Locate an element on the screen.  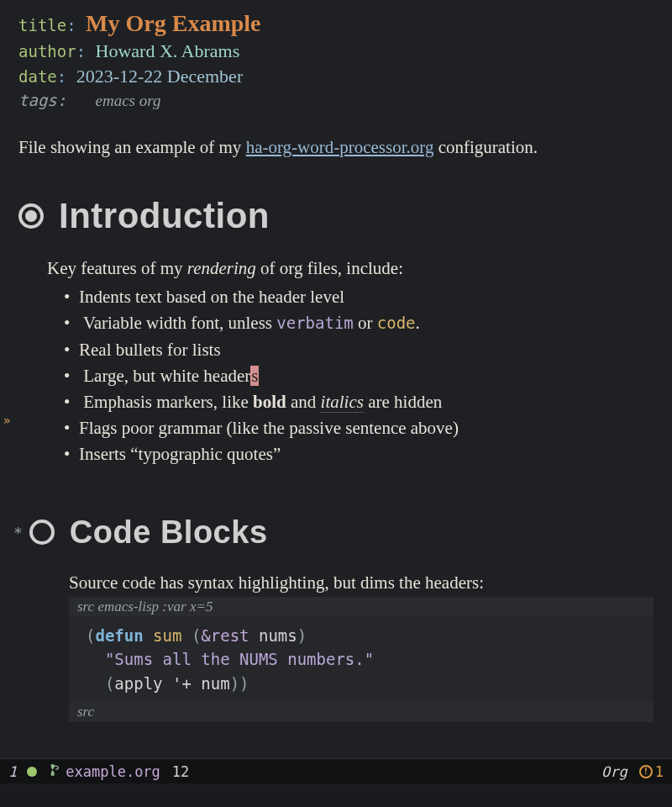
lead-paragraph: Key features of my rendering of org file… is located at coordinates (350, 269).